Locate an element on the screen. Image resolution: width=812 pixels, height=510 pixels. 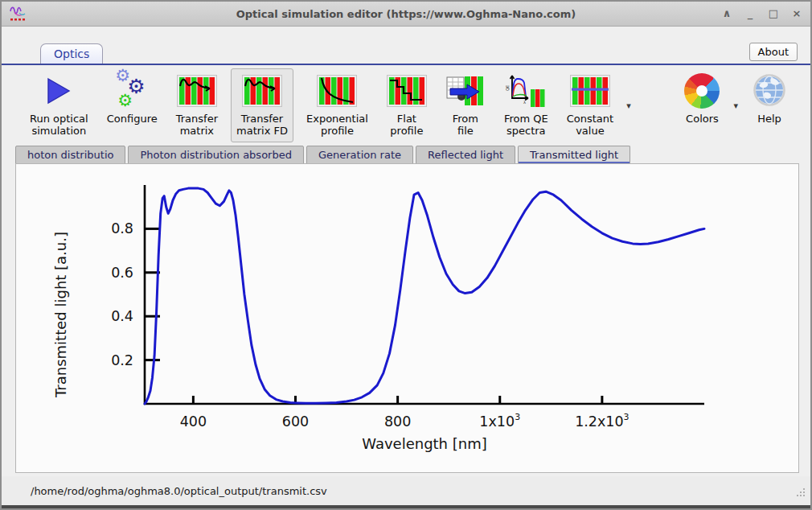
title-bar: Optical simulation editor (https://www.O… is located at coordinates (406, 14).